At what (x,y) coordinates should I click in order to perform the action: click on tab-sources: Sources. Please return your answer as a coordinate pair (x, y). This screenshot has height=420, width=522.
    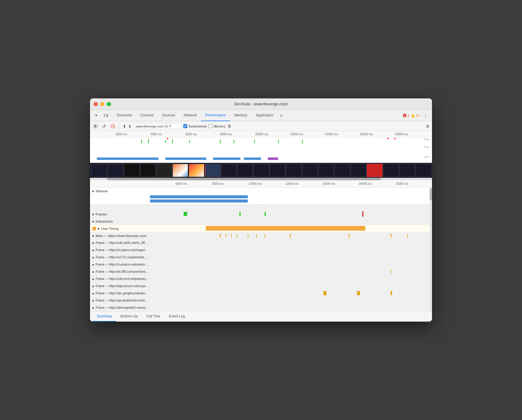
    Looking at the image, I should click on (169, 116).